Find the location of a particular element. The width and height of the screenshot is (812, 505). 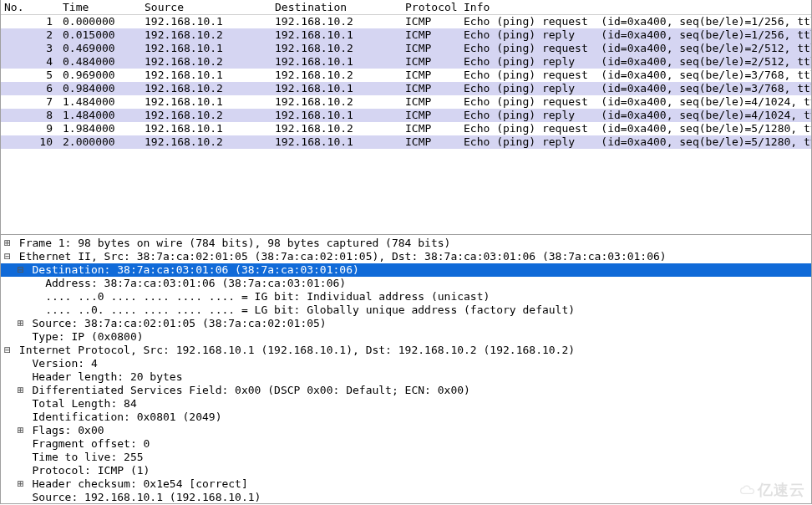

table-row: 71.484000192.168.10.1192.168.10.2ICMPEch… is located at coordinates (406, 102).